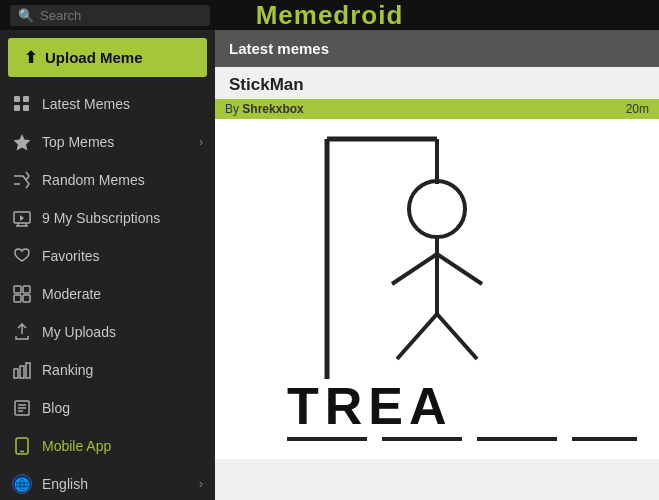 The width and height of the screenshot is (659, 500). I want to click on upload-label: Upload Meme, so click(94, 58).